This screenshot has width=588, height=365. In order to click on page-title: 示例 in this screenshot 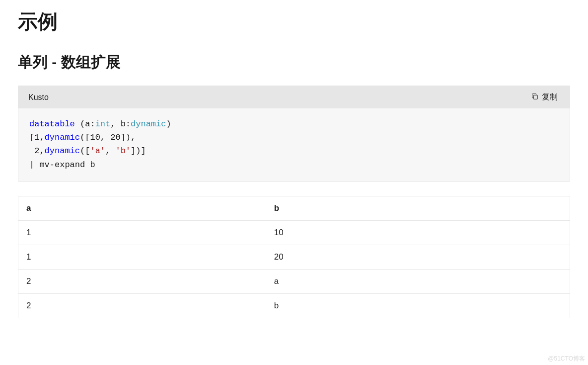, I will do `click(294, 22)`.